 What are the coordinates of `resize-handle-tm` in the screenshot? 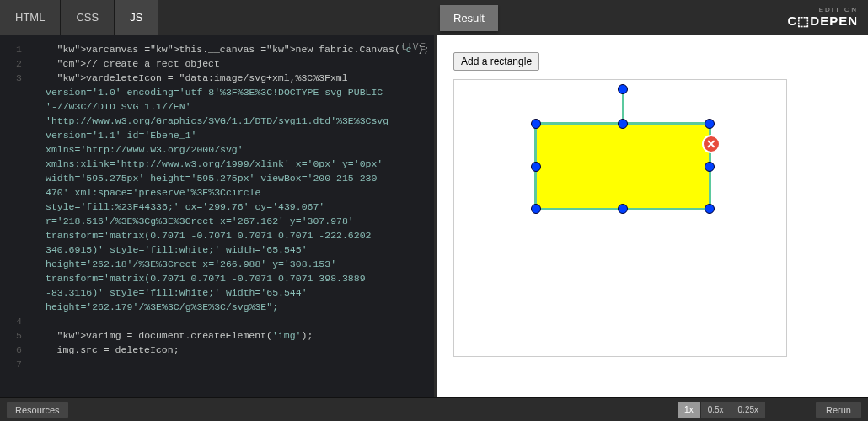 It's located at (623, 124).